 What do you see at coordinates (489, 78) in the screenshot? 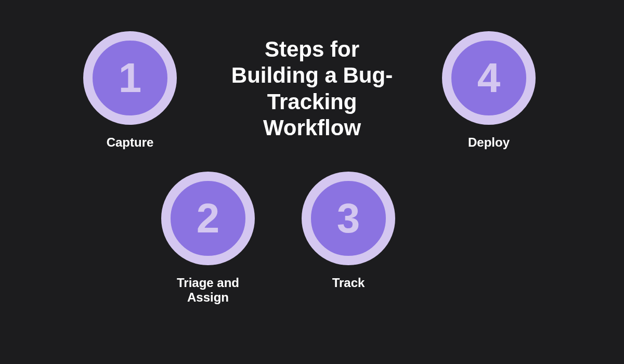
I see `step-circle-4: 4` at bounding box center [489, 78].